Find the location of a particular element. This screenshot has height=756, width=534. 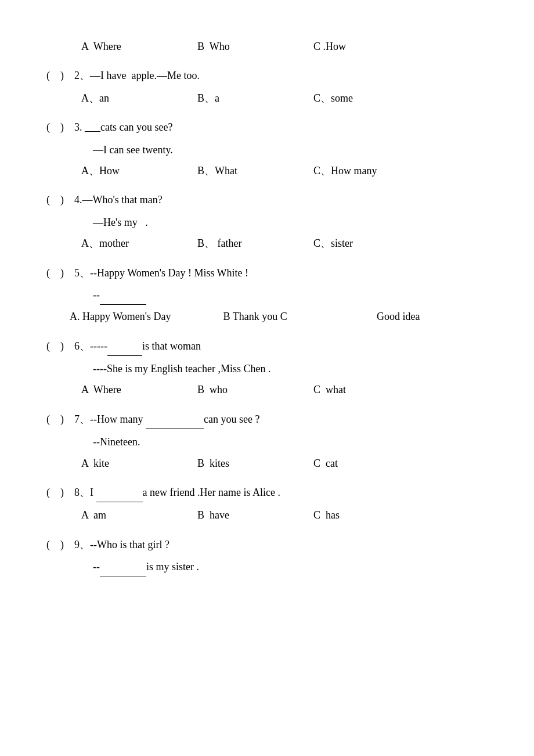

question-2: ( ) 2、—I have apple.—Me too. A、an B、a C、… is located at coordinates (273, 87).